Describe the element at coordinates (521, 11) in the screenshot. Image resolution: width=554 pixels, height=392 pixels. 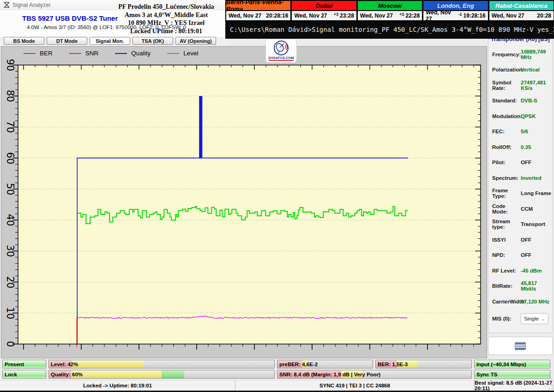
I see `clock-rabat-casablanca: Rabat-CasablancaWed, Nov 2720:28` at that location.